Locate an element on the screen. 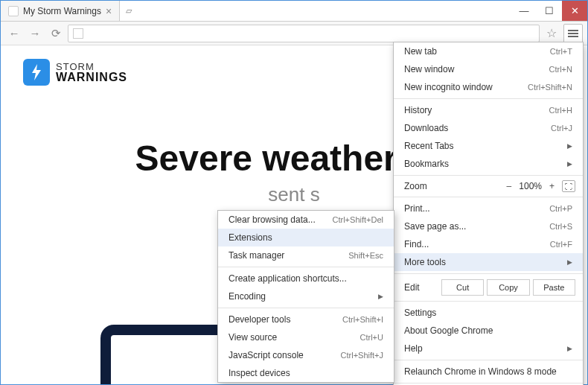  favicon-icon is located at coordinates (13, 11).